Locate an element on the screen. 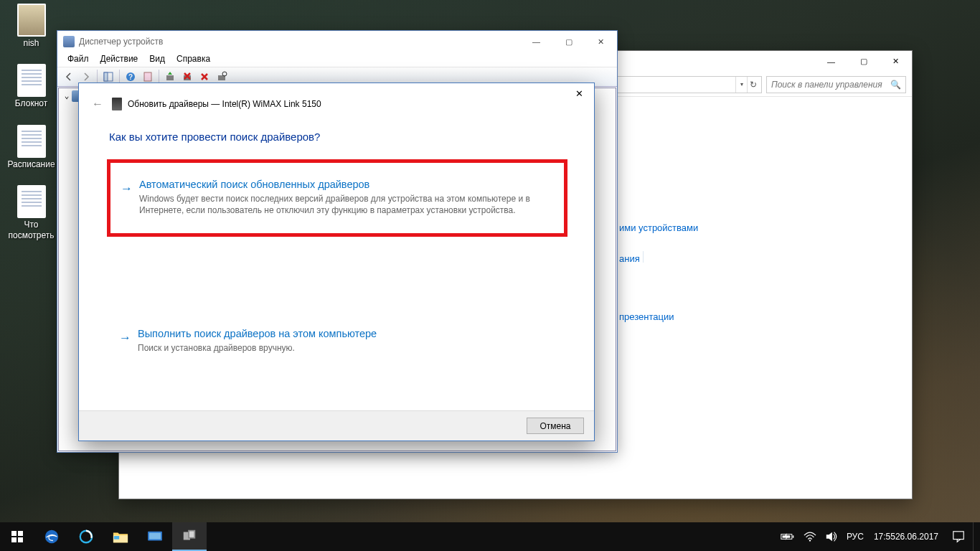  option-title: Выполнить поиск драйверов на этом компью… is located at coordinates (346, 334).